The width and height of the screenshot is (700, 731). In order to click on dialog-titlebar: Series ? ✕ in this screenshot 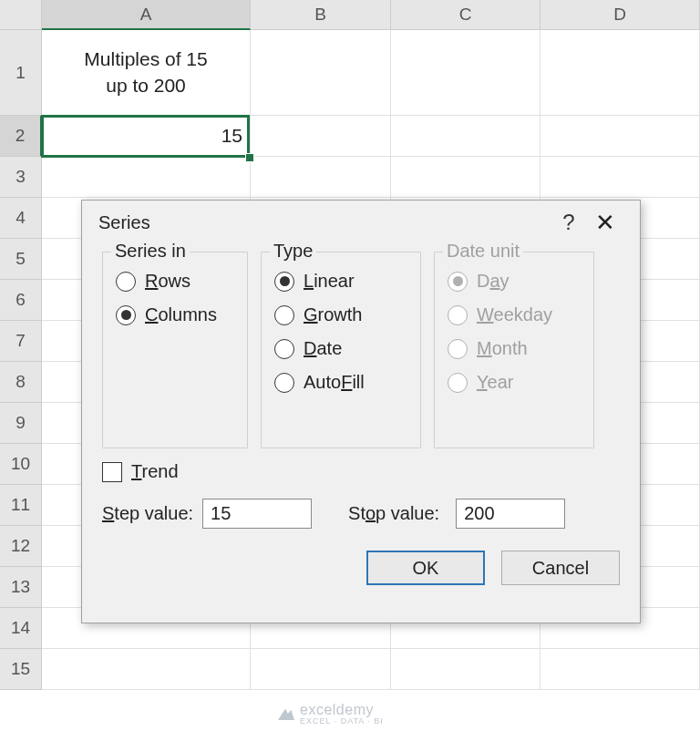, I will do `click(361, 222)`.